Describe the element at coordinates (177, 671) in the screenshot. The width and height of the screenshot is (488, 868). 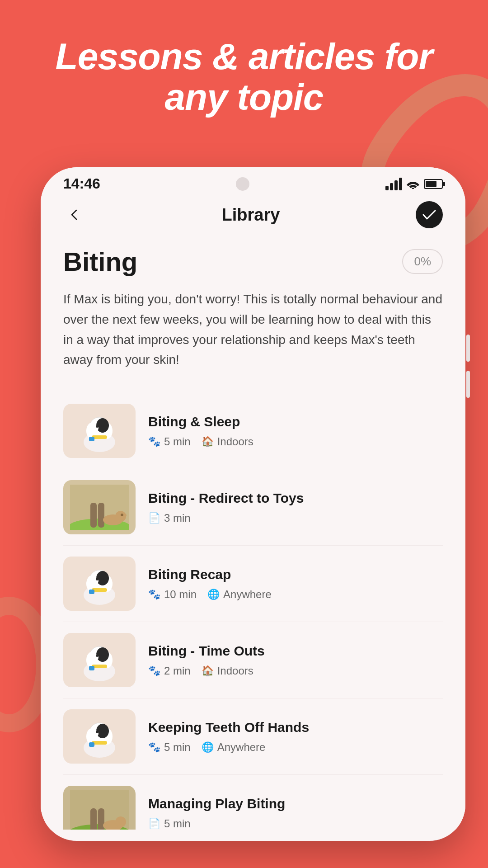
I see `duration-value: 2 min` at that location.